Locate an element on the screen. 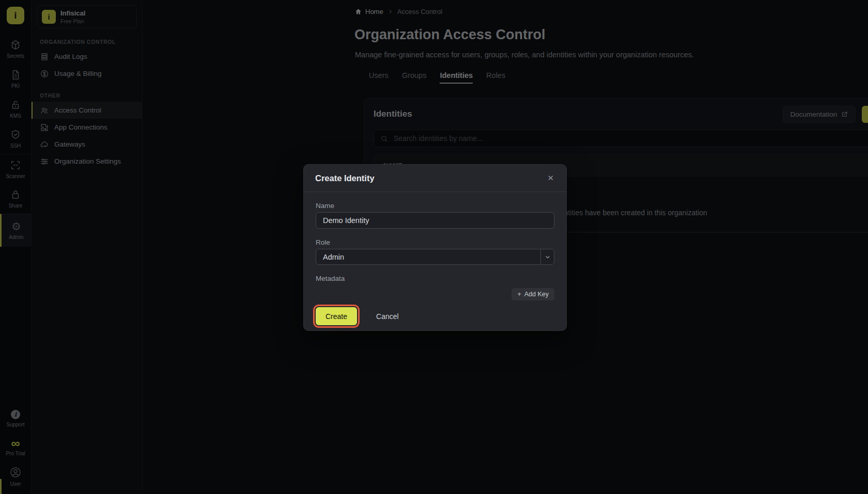  cancel-button: Cancel is located at coordinates (388, 316).